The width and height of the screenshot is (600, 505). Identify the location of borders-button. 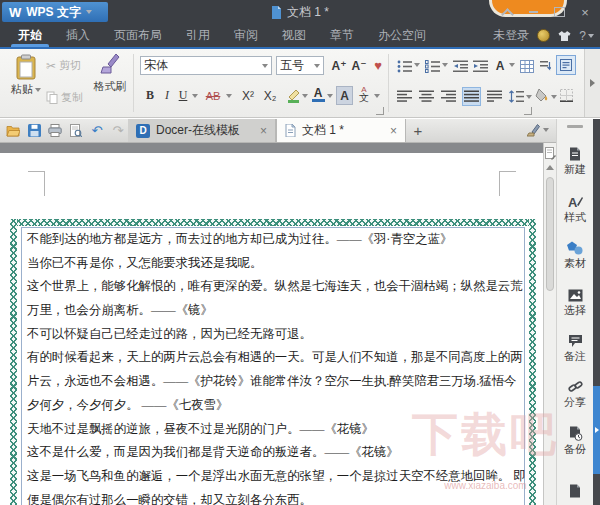
(566, 96).